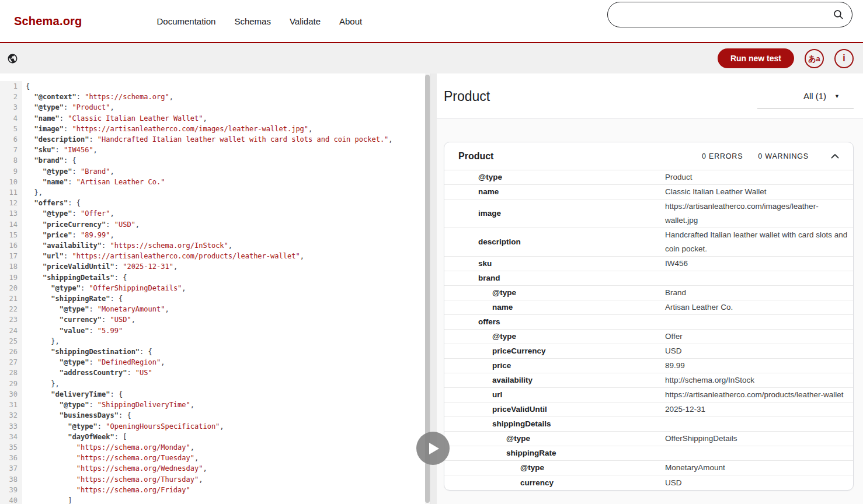  Describe the element at coordinates (259, 21) in the screenshot. I see `main-nav: DocumentationSchemasValidateAbout` at that location.